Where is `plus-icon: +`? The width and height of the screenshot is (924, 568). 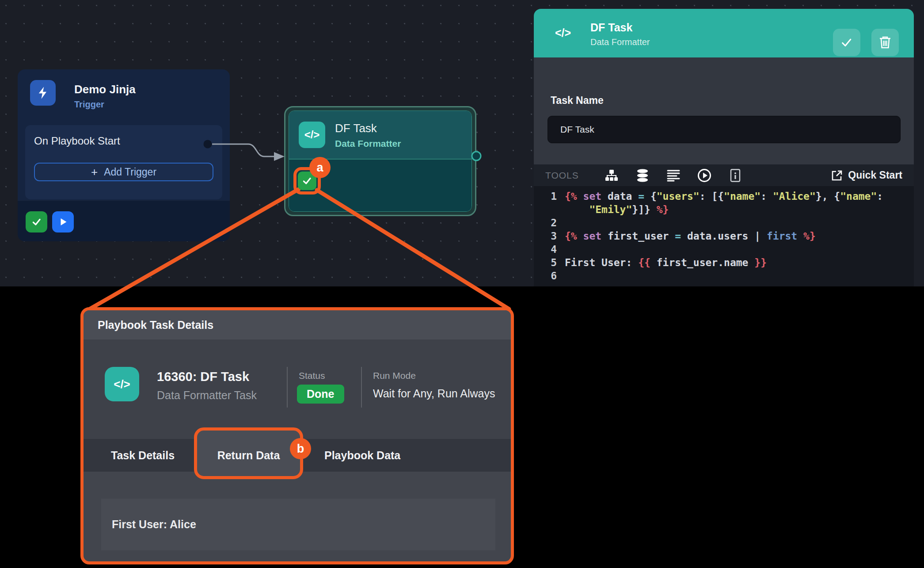
plus-icon: + is located at coordinates (95, 172).